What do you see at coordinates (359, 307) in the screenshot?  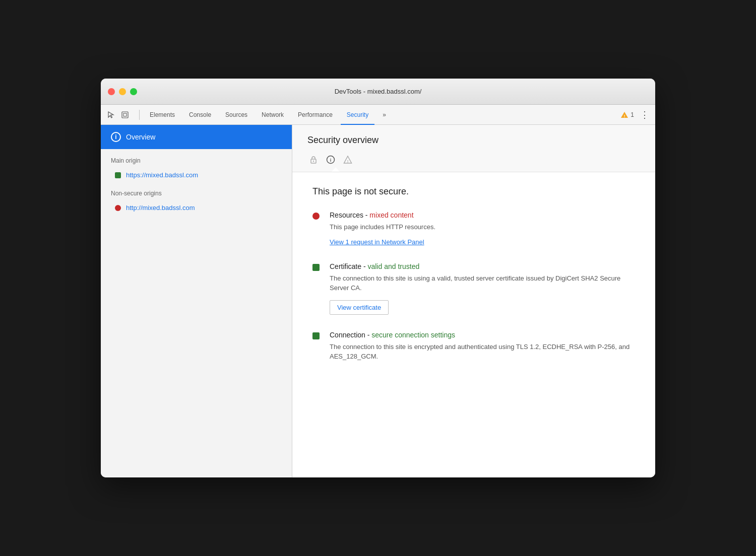 I see `view-certificate-button: View certificate` at bounding box center [359, 307].